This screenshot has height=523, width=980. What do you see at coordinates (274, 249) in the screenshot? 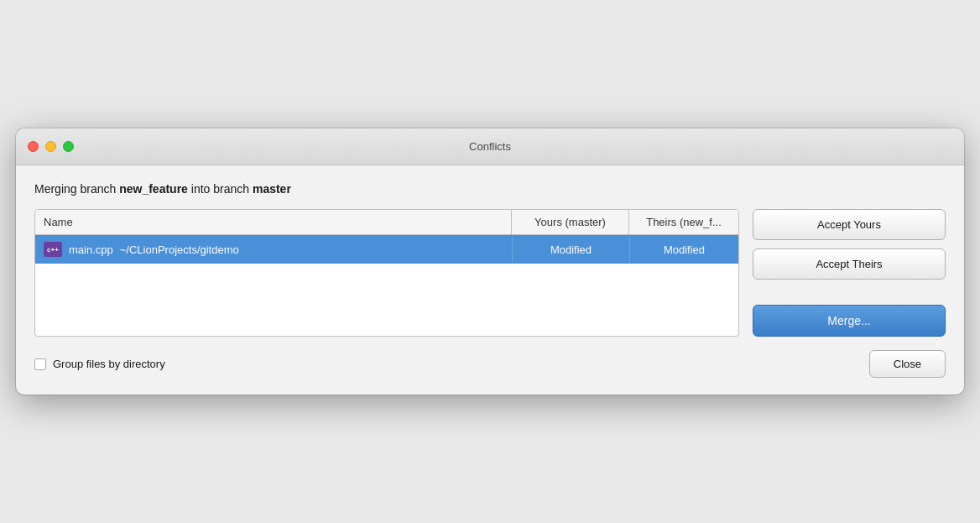
I see `row-file-name: c++ main.cpp ~/CLionProjects/gitdemo` at bounding box center [274, 249].